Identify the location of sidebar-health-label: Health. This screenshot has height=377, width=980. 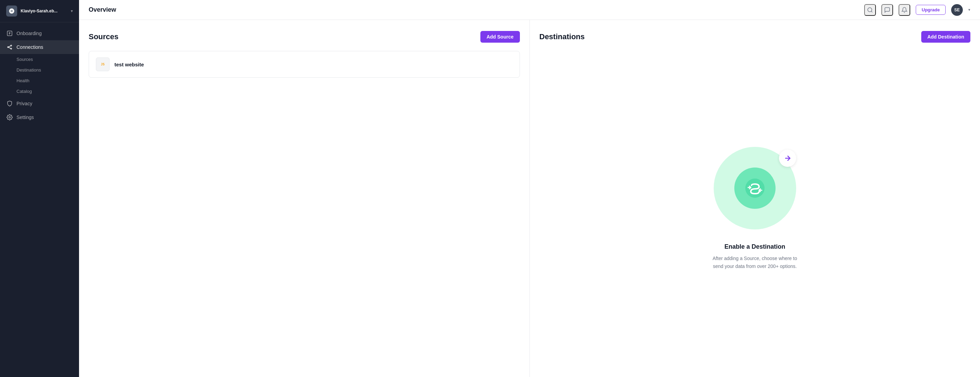
(23, 81).